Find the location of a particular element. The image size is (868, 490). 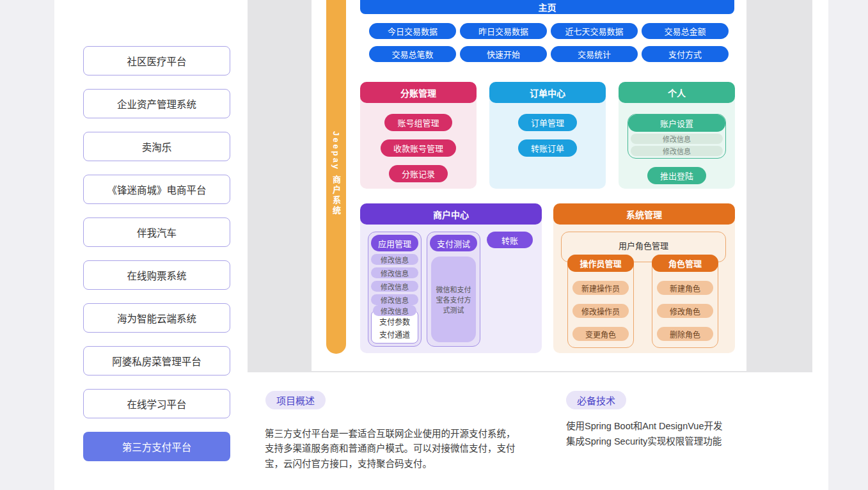

node-orders-item: 订单管理 is located at coordinates (548, 123).